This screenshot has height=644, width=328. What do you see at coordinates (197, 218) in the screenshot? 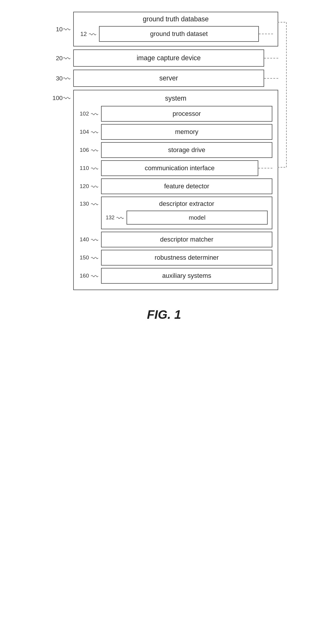
I see `model-box: model` at bounding box center [197, 218].